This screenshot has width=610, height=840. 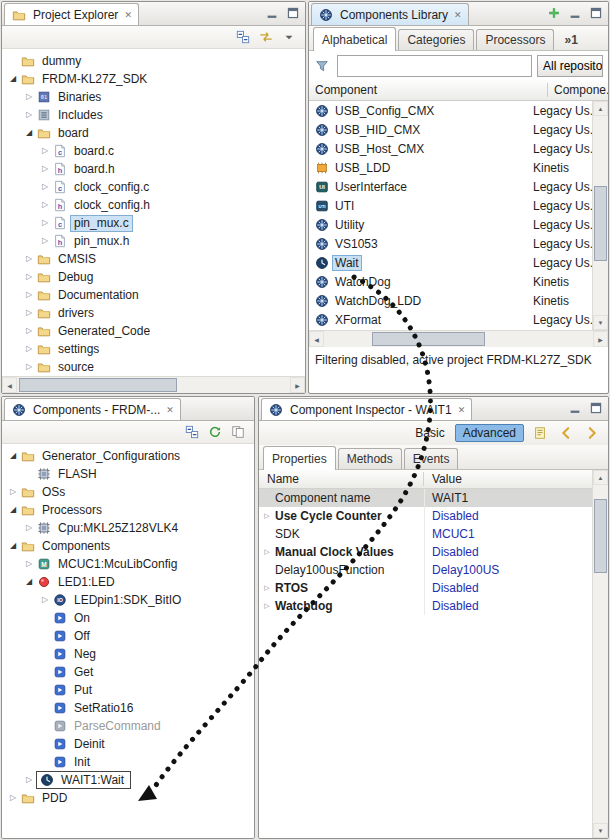 What do you see at coordinates (128, 636) in the screenshot?
I see `tree-item-off: Off` at bounding box center [128, 636].